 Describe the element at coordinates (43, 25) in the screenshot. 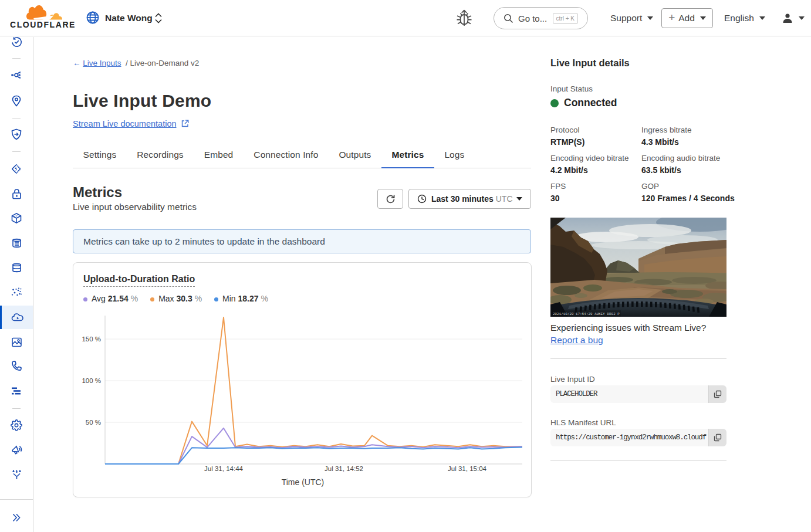

I see `svg-text: CLOUDFLARE` at that location.